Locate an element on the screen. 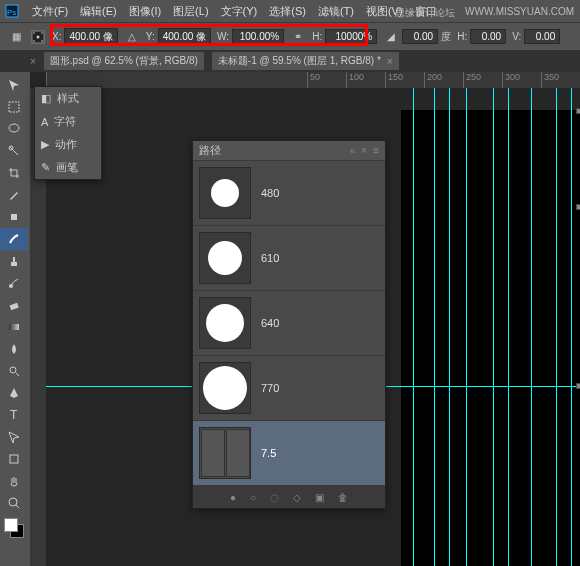 The height and width of the screenshot is (566, 580). reference-point-icon is located at coordinates (38, 37).